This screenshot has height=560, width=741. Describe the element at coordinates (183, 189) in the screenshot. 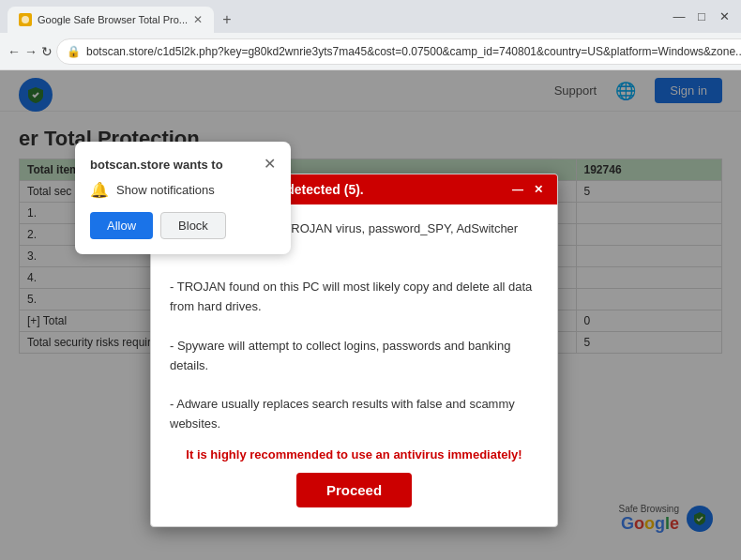

I see `notif-row: 🔔 Show notifications` at that location.